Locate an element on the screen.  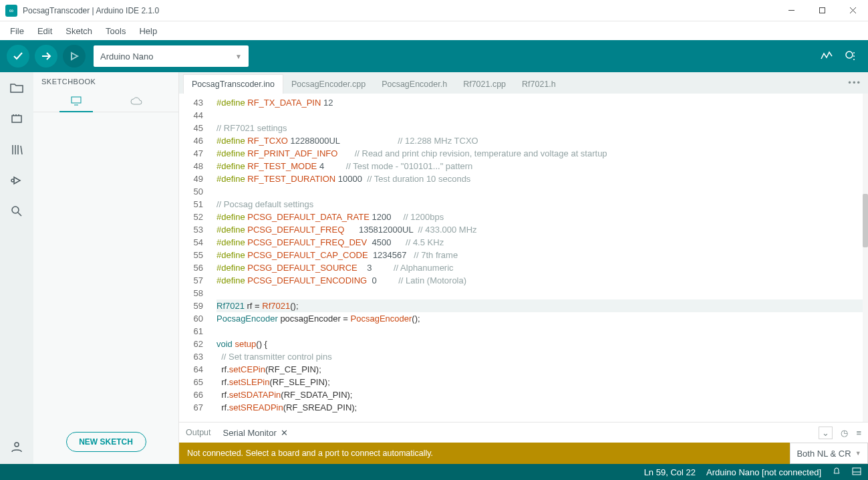
scrollbar-thumb is located at coordinates (865, 221).